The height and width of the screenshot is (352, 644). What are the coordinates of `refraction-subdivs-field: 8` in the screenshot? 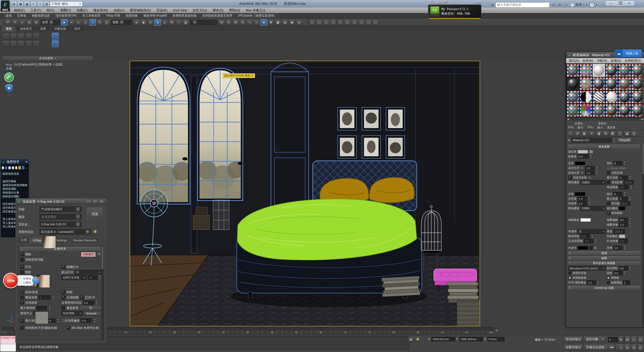 It's located at (618, 194).